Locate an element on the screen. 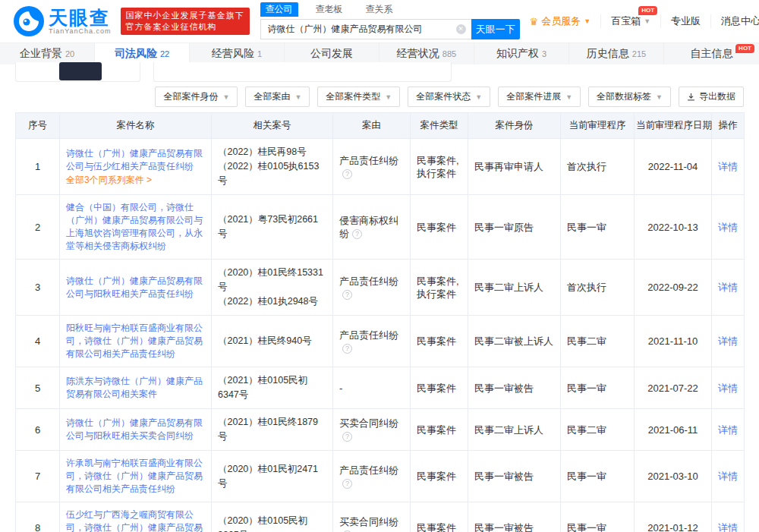 Image resolution: width=759 pixels, height=532 pixels. search-scope-tab: 查老板 is located at coordinates (329, 9).